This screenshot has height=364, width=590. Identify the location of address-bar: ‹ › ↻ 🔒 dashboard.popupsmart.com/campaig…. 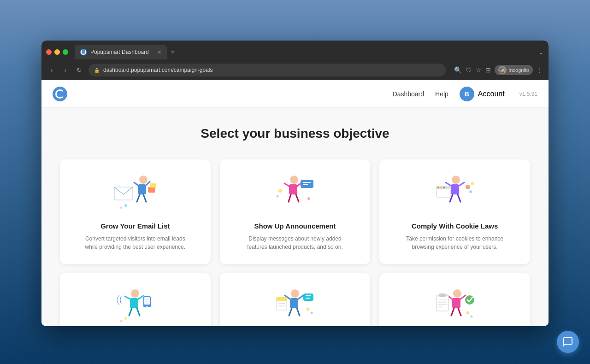
(295, 70).